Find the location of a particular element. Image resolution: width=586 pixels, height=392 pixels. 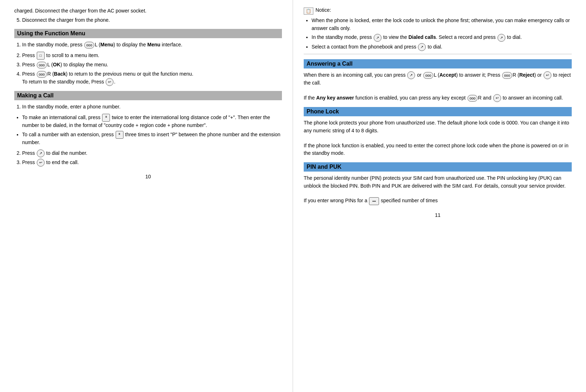

section-pin-puk: PIN and PUK is located at coordinates (438, 167).